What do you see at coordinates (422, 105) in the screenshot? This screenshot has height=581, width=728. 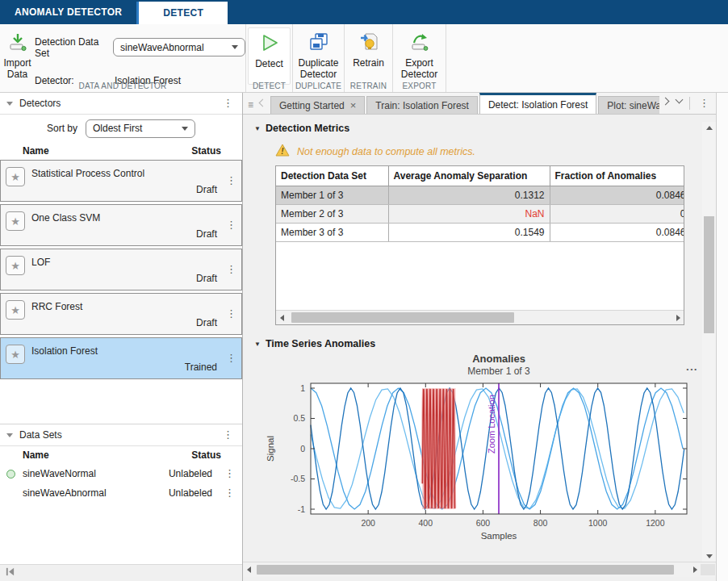 I see `document-tab: Train: Isolation Forest` at bounding box center [422, 105].